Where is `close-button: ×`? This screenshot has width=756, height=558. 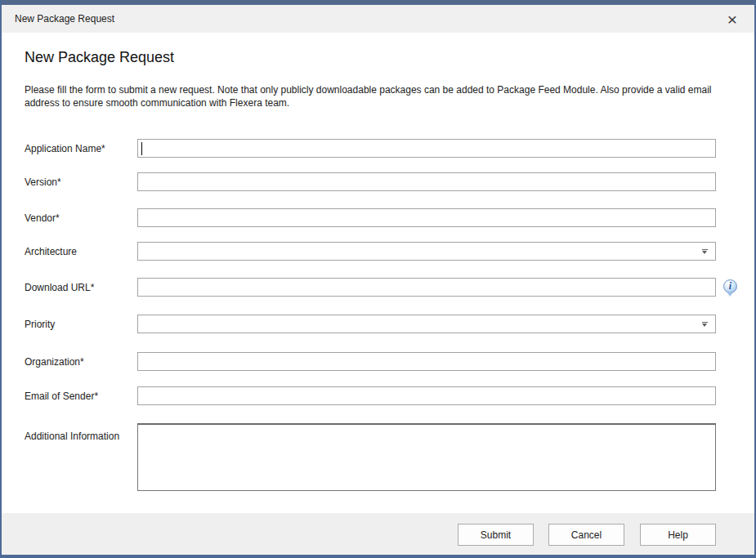 close-button: × is located at coordinates (732, 20).